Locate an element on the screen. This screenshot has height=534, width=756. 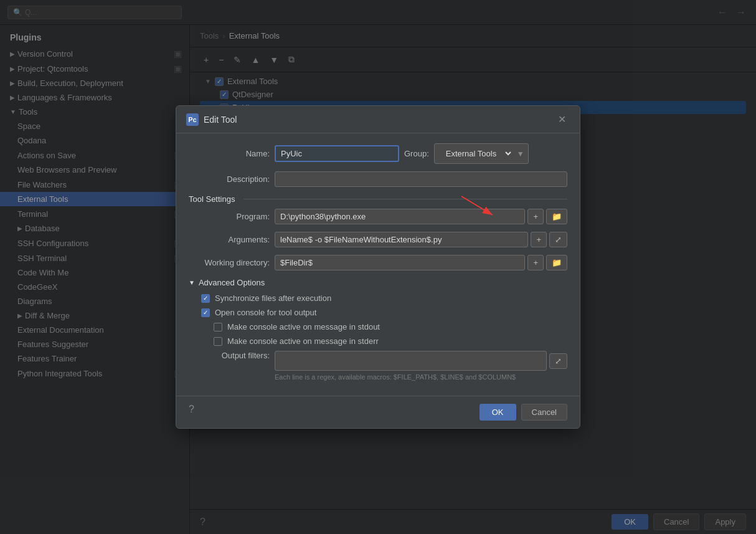
program-label: Program: is located at coordinates (229, 217).